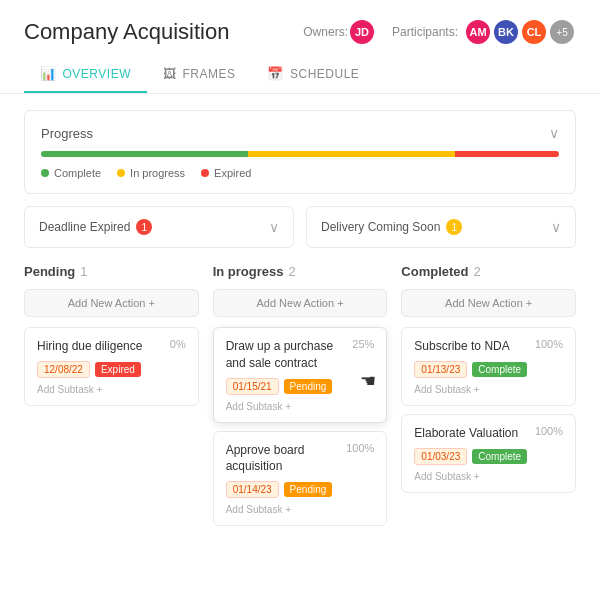 The height and width of the screenshot is (600, 600). What do you see at coordinates (200, 74) in the screenshot?
I see `tab-frames: 🖼 FRAMES` at bounding box center [200, 74].